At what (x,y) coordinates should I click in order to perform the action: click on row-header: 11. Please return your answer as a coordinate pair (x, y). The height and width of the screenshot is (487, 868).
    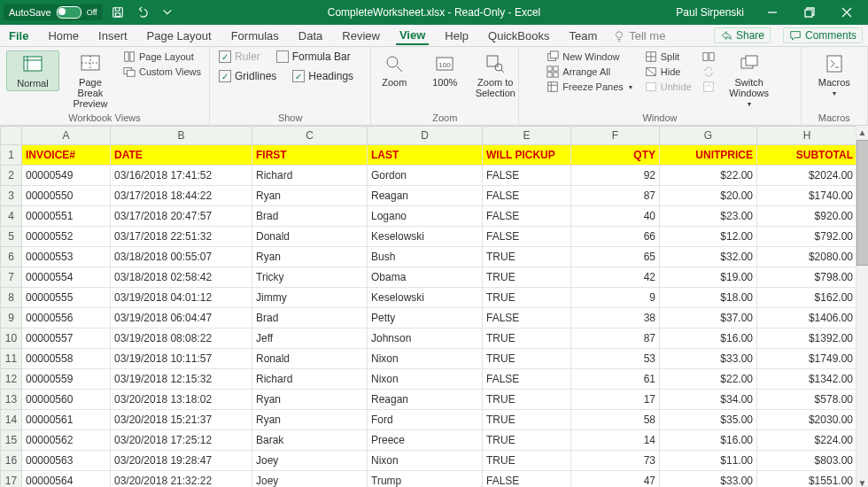
    Looking at the image, I should click on (12, 359).